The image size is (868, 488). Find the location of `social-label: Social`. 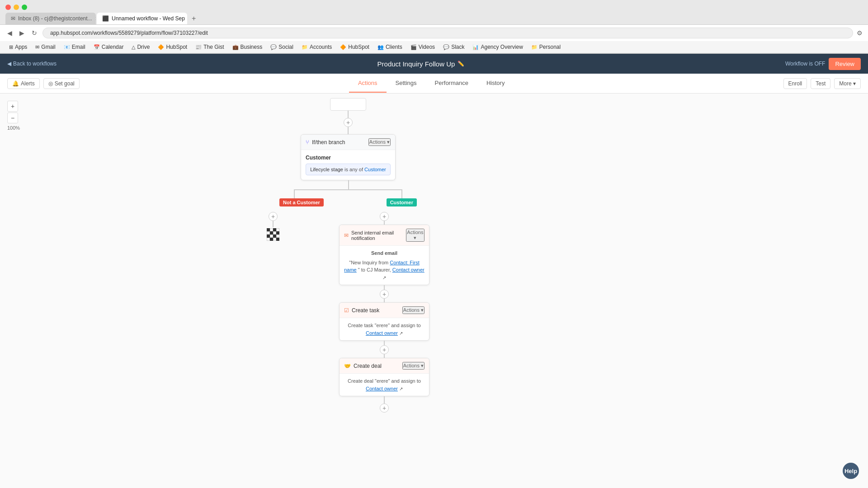

social-label: Social is located at coordinates (286, 47).